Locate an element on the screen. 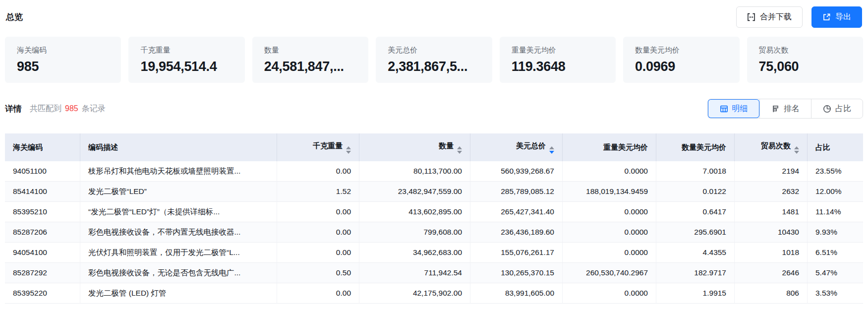 Image resolution: width=868 pixels, height=315 pixels. view-tab-label: 占比 is located at coordinates (843, 109).